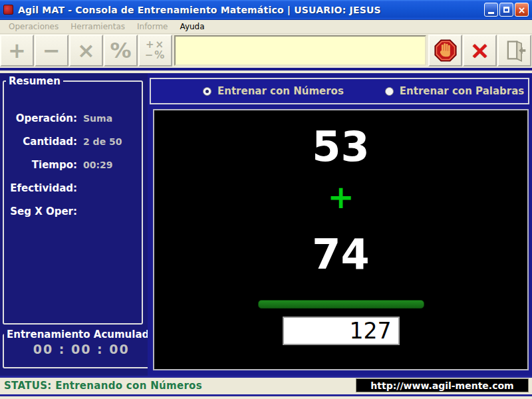  I want to click on menu-ayuda: Ayuda, so click(193, 27).